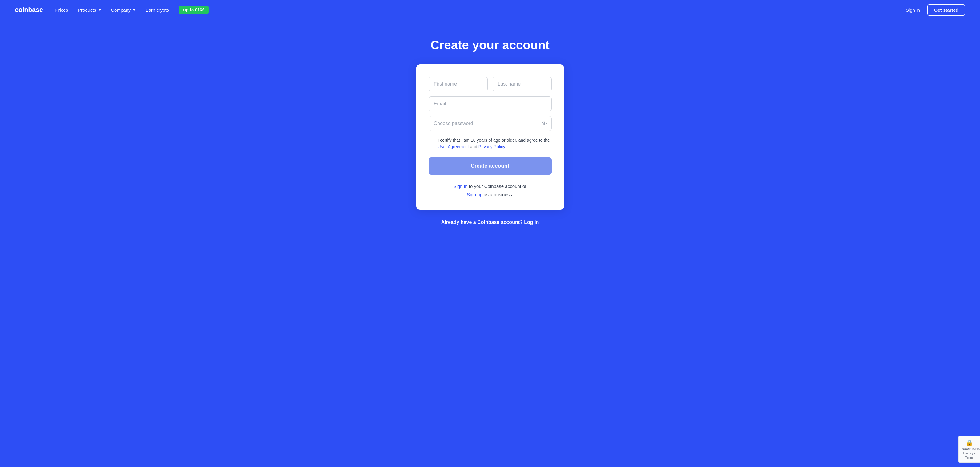 The width and height of the screenshot is (980, 467). Describe the element at coordinates (490, 137) in the screenshot. I see `signup-form-card: 👁 I certify that I am 18 years of age or…` at that location.